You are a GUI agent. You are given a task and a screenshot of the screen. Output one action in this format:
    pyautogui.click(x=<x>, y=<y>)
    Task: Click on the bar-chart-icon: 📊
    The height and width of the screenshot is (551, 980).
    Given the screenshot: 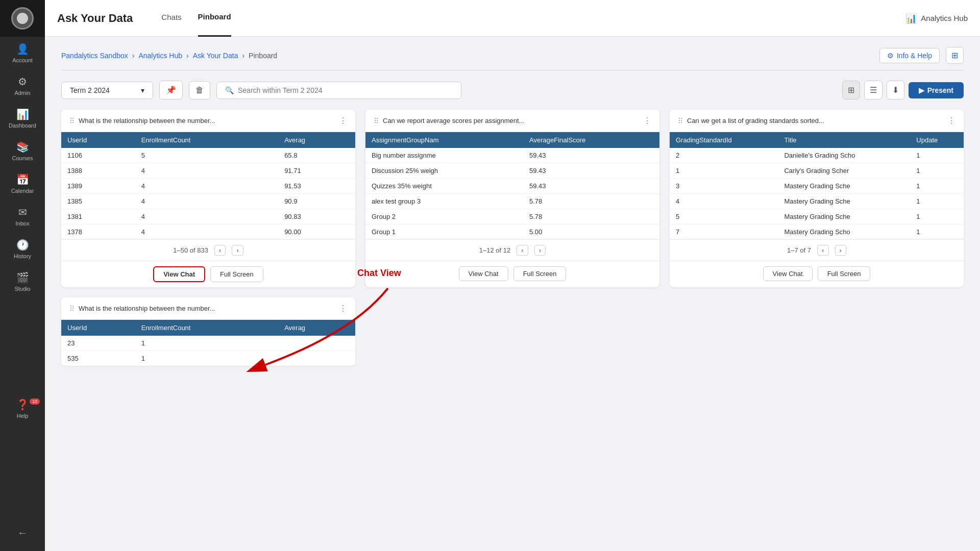 What is the action you would take?
    pyautogui.click(x=911, y=18)
    